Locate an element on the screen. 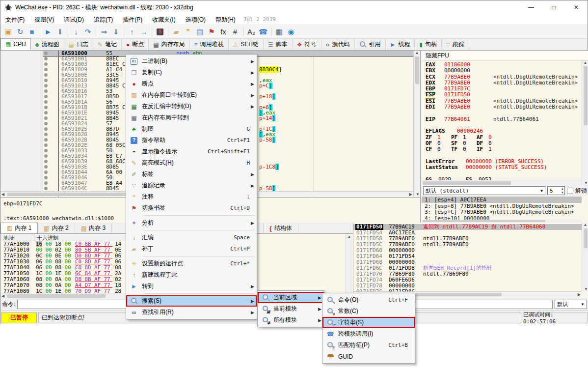  stack-arg-row: 2: [esp+8] 77B9ABE0 <ntdll.DbgUiRemoteBr… is located at coordinates (502, 206).